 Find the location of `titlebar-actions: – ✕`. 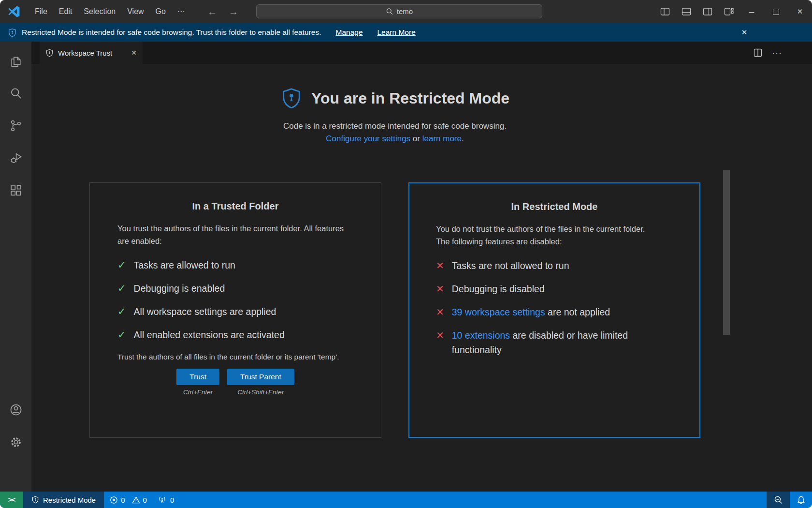

titlebar-actions: – ✕ is located at coordinates (733, 12).